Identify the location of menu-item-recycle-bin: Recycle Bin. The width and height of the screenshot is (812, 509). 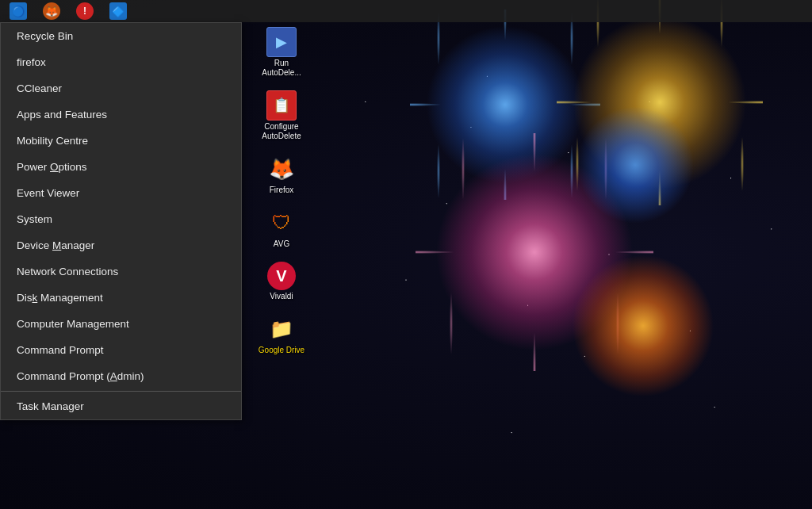
(121, 36).